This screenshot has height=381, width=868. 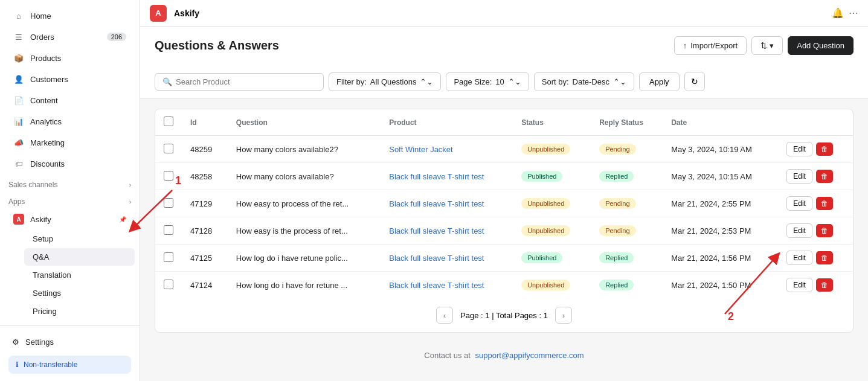 I want to click on product-link-1: Black full sleave T-shirt test, so click(x=436, y=176).